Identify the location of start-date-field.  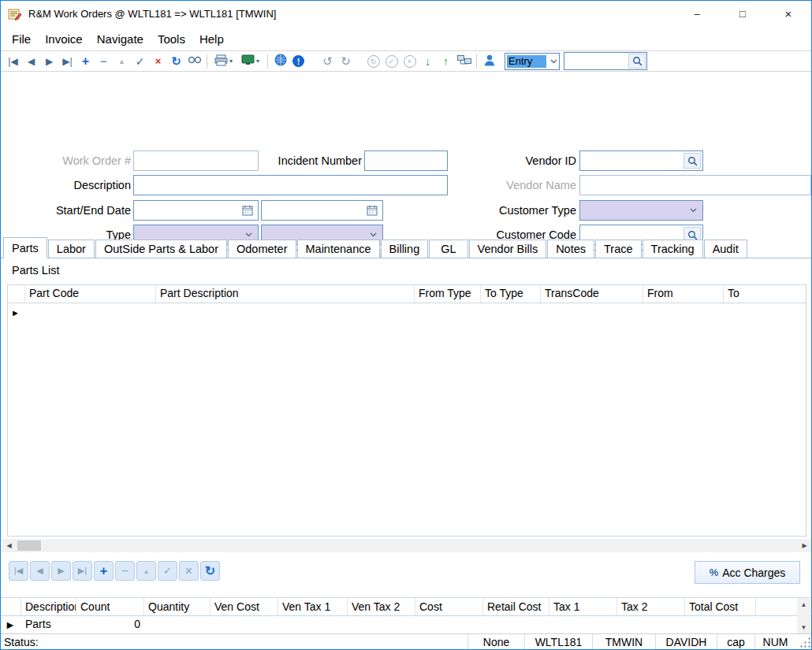
(196, 210).